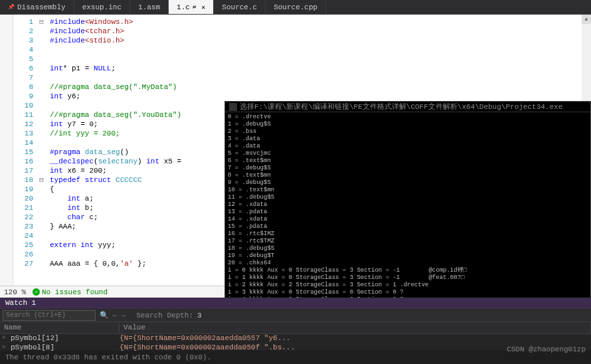 Image resolution: width=591 pixels, height=364 pixels. I want to click on col-name: Name, so click(60, 328).